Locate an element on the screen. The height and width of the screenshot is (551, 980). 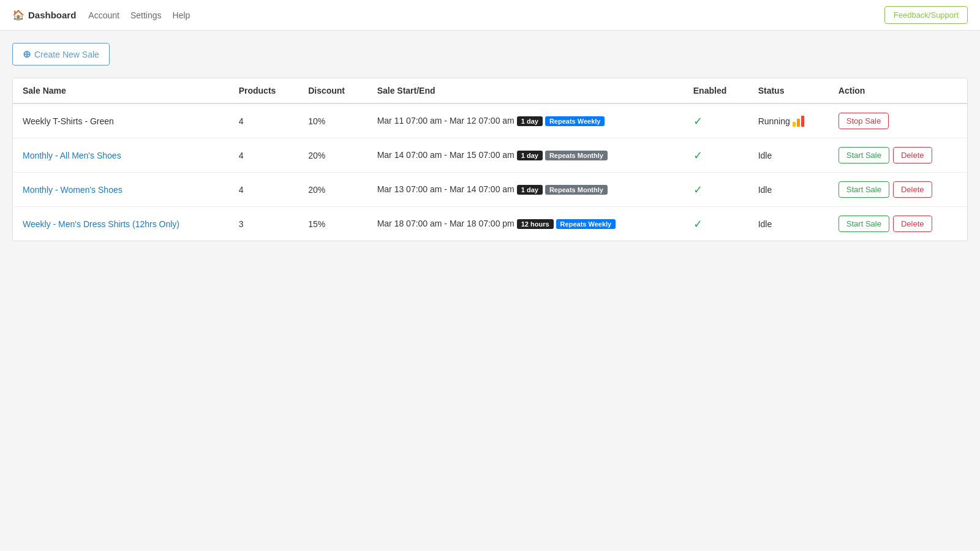
duration-tag: 12 hours is located at coordinates (535, 224).